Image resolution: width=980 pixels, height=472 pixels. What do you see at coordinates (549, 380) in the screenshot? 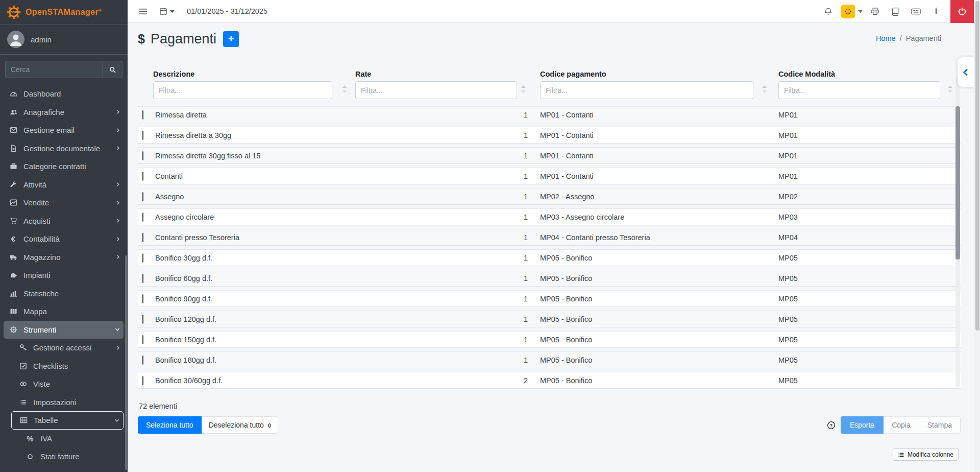
I see `table-row: Bonifico 30/60gg d.f.2MP05 - BonificoMP0…` at bounding box center [549, 380].